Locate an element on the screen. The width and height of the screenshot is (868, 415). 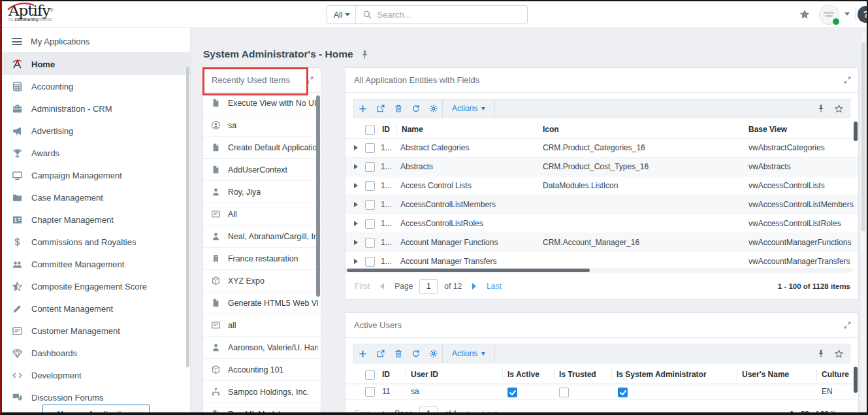
list-item: Aaronson, Valerie/U. Hardwick ... is located at coordinates (262, 348).